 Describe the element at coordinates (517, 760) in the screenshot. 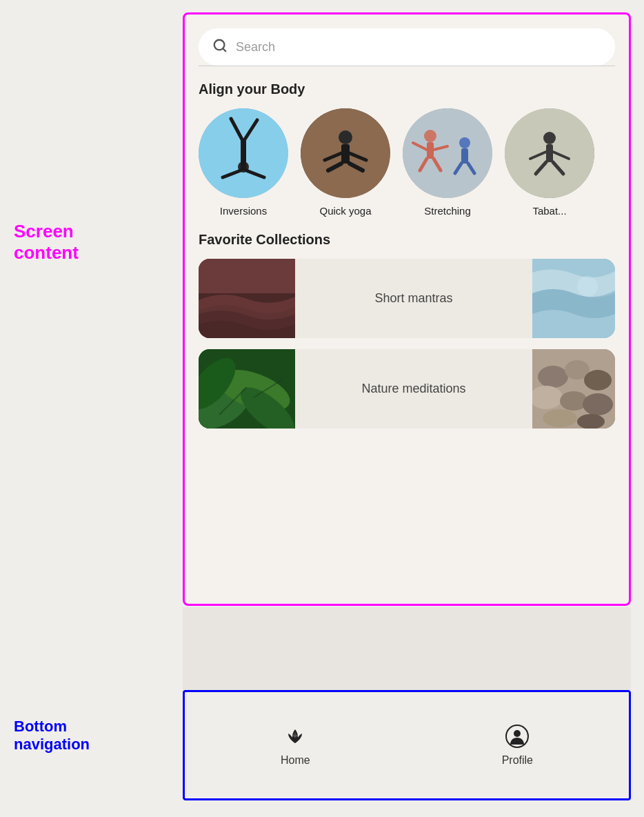

I see `profile-label: Profile` at that location.